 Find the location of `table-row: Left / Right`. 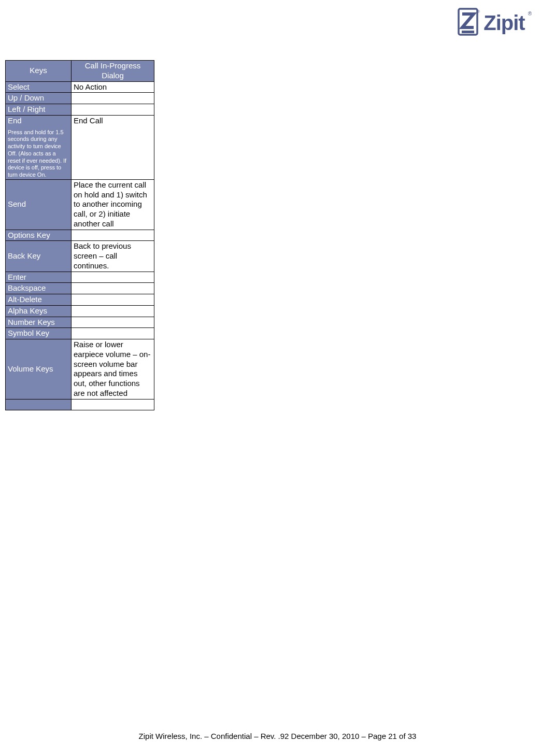

table-row: Left / Right is located at coordinates (80, 110).